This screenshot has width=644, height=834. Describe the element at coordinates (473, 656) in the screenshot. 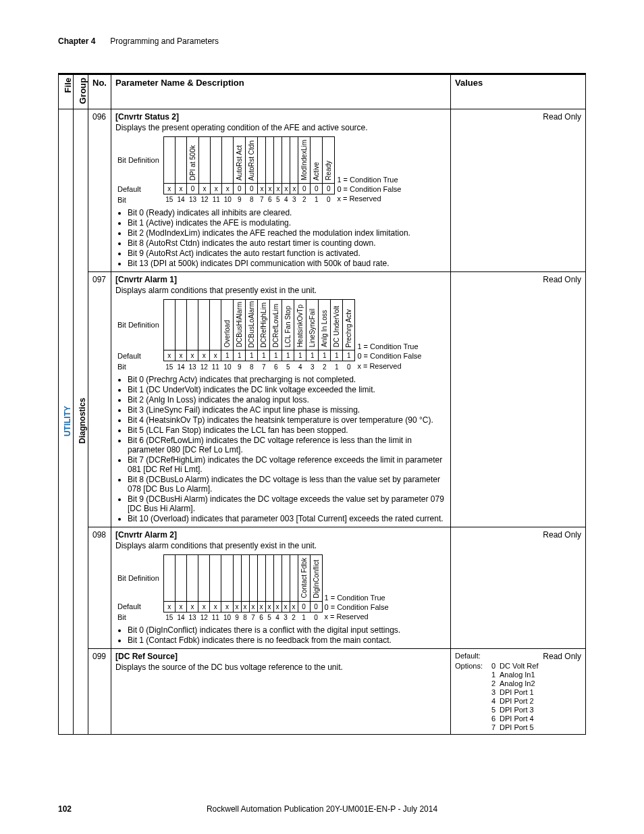

I see `default-label-099: Default:` at that location.